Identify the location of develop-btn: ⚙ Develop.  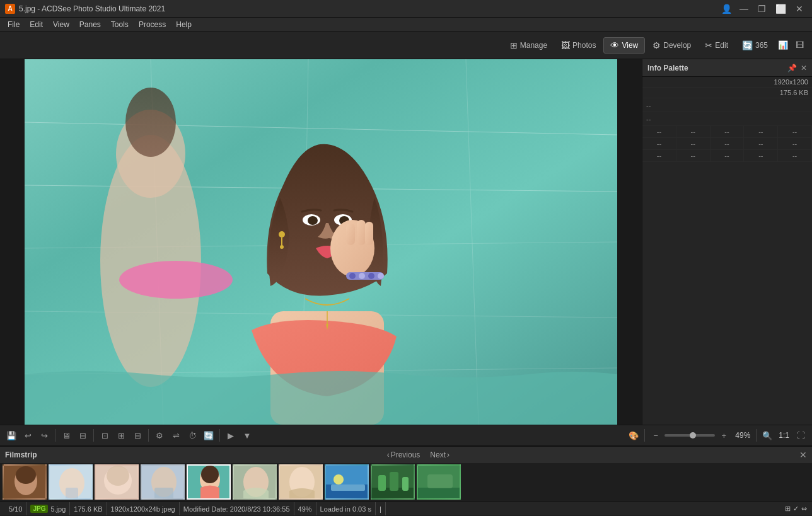
(672, 45).